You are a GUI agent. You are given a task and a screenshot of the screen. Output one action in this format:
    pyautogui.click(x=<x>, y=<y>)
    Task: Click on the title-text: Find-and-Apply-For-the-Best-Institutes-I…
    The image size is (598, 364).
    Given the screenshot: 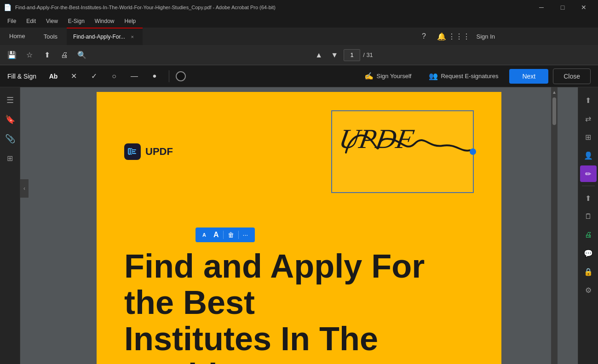 What is the action you would take?
    pyautogui.click(x=271, y=7)
    